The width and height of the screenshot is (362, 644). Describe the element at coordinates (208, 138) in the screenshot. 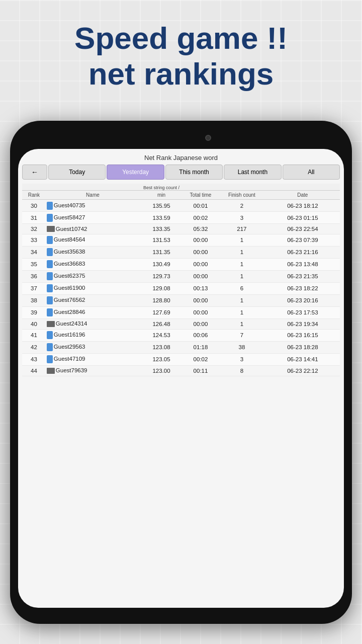

I see `phone-camera` at that location.